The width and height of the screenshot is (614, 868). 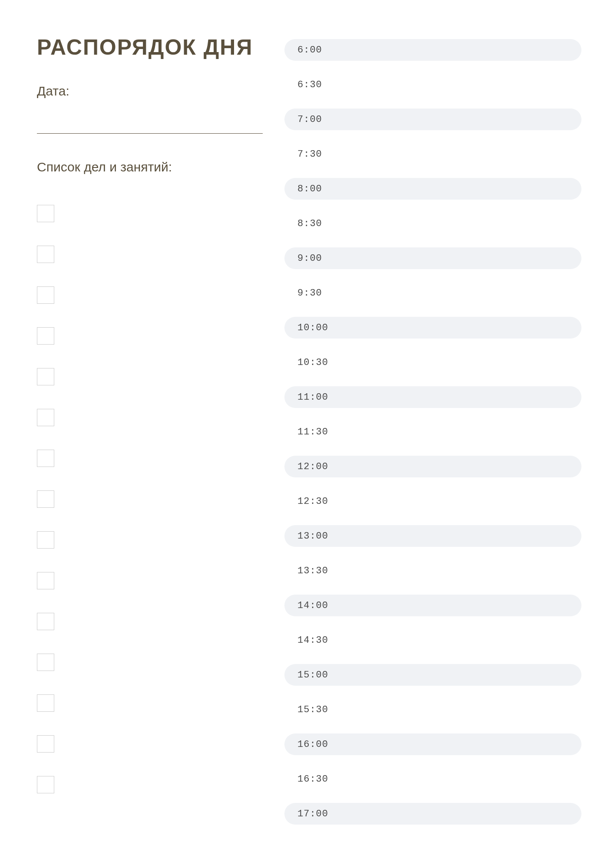 What do you see at coordinates (433, 605) in the screenshot?
I see `time-slot: 14:00` at bounding box center [433, 605].